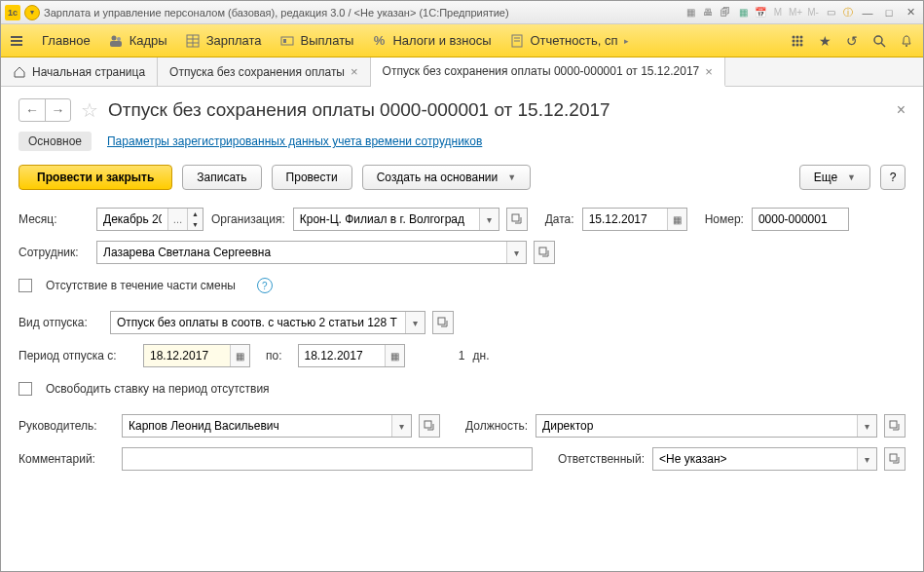 The image size is (924, 572). What do you see at coordinates (267, 426) in the screenshot?
I see `manager-field: ▾` at bounding box center [267, 426].